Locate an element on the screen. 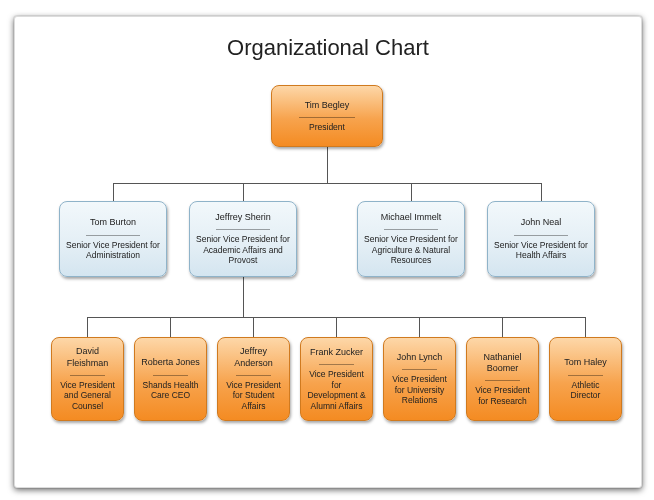  person-name: John Lynch is located at coordinates (420, 358).